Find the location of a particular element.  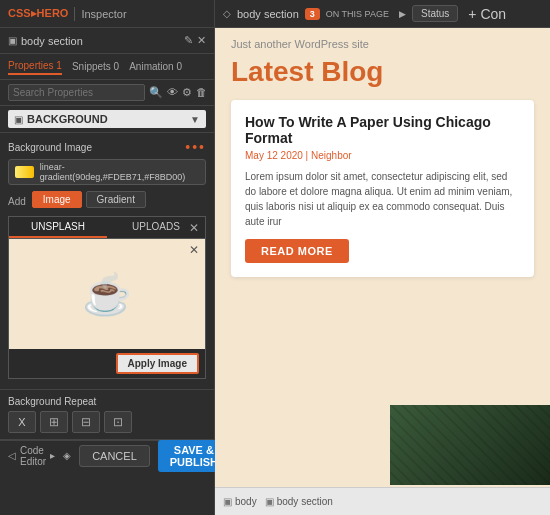

add-connection-button: + Con is located at coordinates (487, 14).